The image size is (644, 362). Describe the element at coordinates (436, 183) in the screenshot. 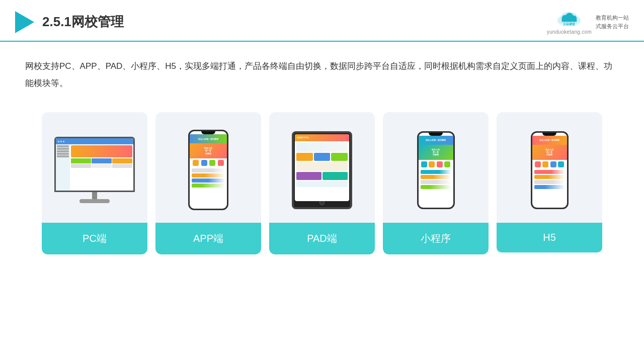

I see `card-miniprogram: 职达人的第一堂列播课 职达人的第一堂列播课` at that location.